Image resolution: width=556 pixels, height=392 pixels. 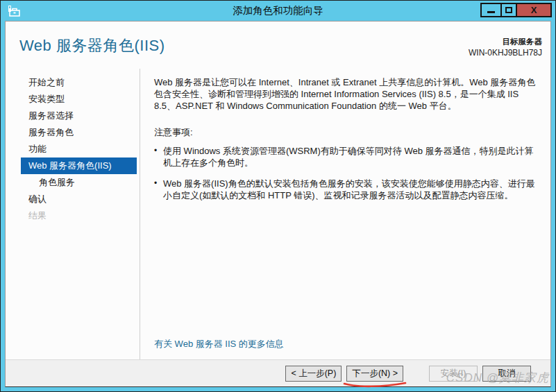 What do you see at coordinates (79, 182) in the screenshot?
I see `sidebar-item: 角色服务` at bounding box center [79, 182].